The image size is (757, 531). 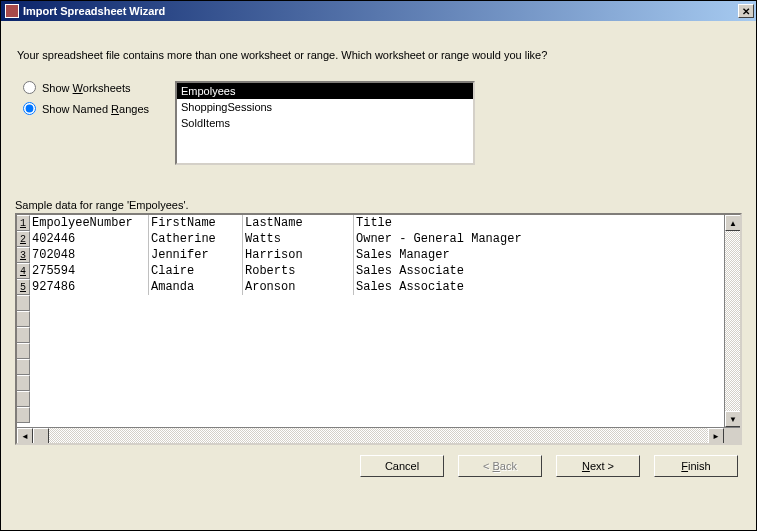 What do you see at coordinates (298, 255) in the screenshot?
I see `cell: Harrison` at bounding box center [298, 255].